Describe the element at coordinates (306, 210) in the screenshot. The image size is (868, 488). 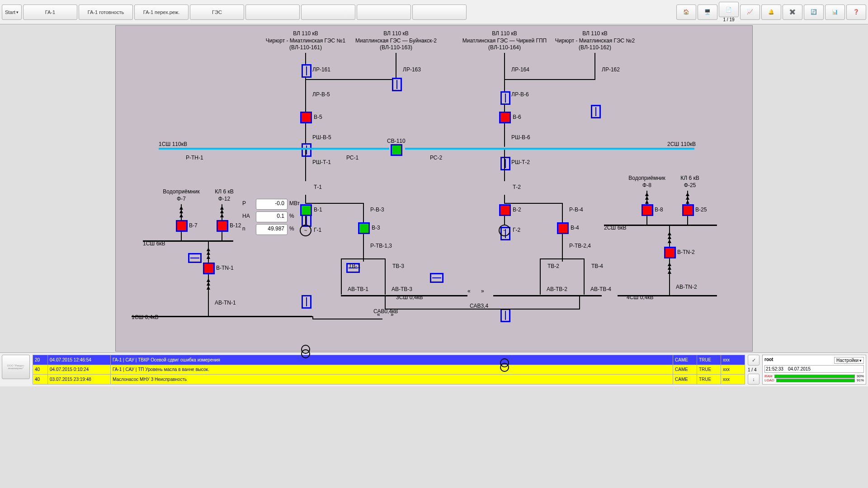
I see `breaker-v1` at that location.